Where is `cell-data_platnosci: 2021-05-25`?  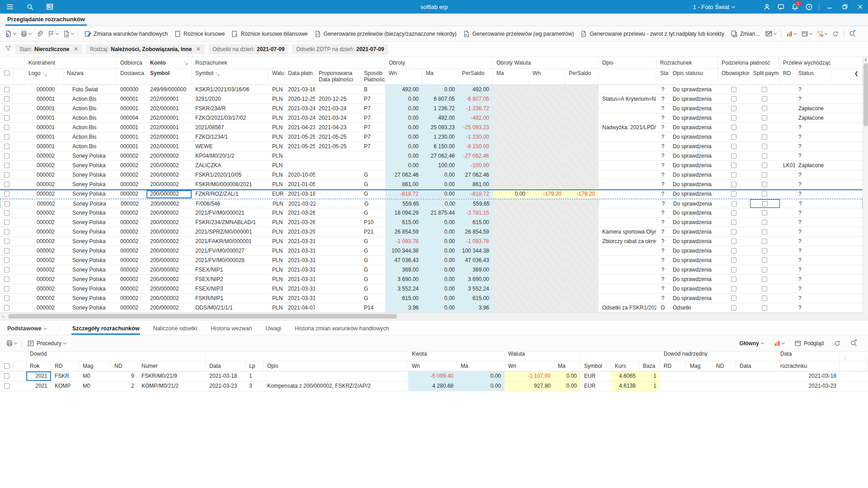
cell-data_platnosci: 2021-05-25 is located at coordinates (300, 146).